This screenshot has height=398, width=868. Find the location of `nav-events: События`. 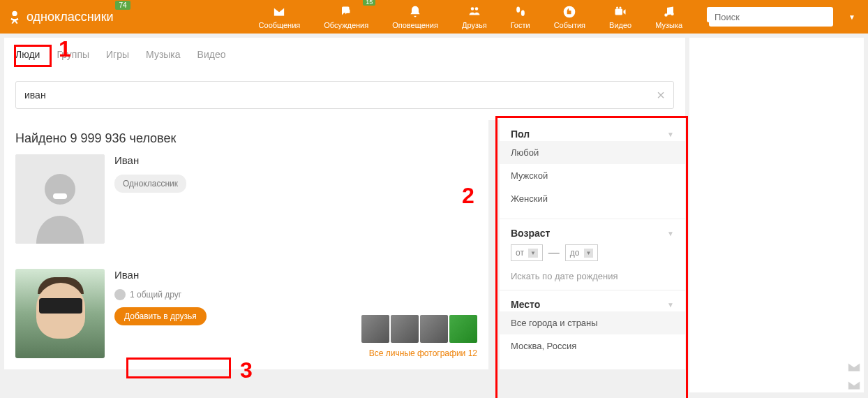

nav-events: События is located at coordinates (569, 17).